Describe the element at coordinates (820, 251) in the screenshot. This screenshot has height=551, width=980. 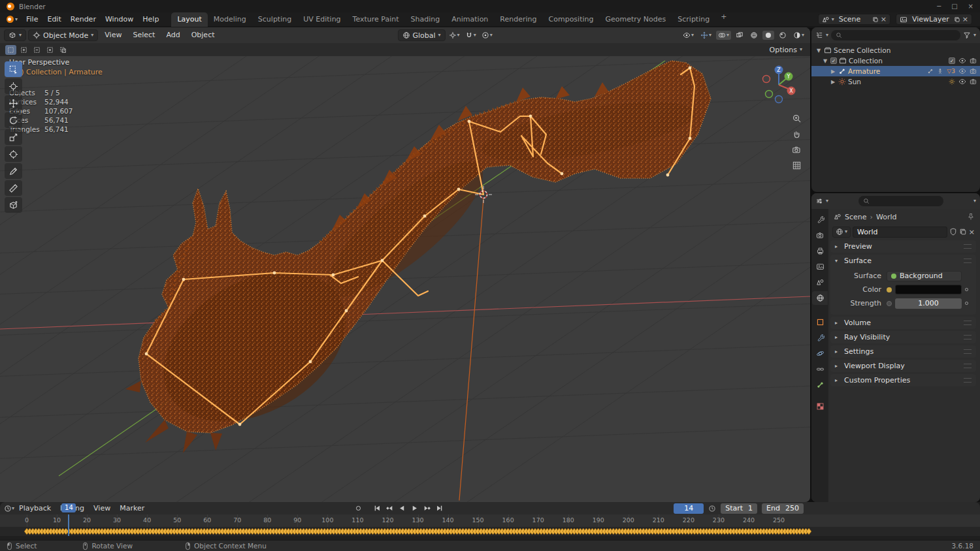
I see `tab-output` at that location.